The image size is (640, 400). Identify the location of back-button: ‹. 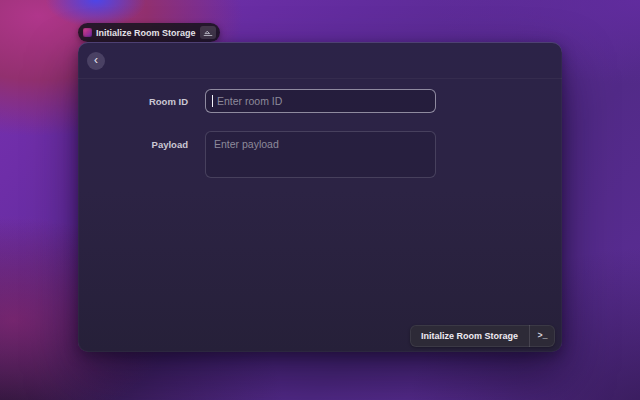
(96, 61).